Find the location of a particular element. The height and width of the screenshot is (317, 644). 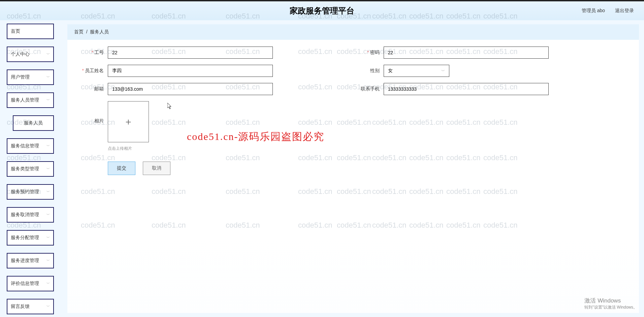

select-gender-value: 女 is located at coordinates (390, 71).